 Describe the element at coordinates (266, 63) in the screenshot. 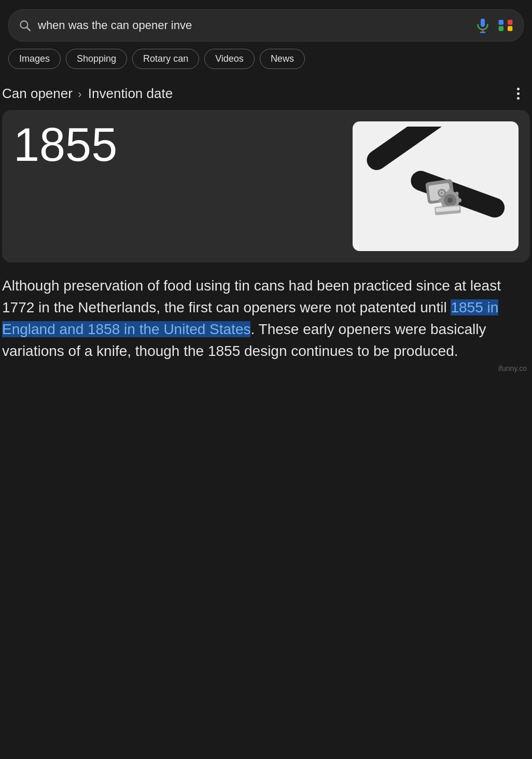

I see `filter-tabs-container: Images Shopping Rotary can Videos News` at that location.